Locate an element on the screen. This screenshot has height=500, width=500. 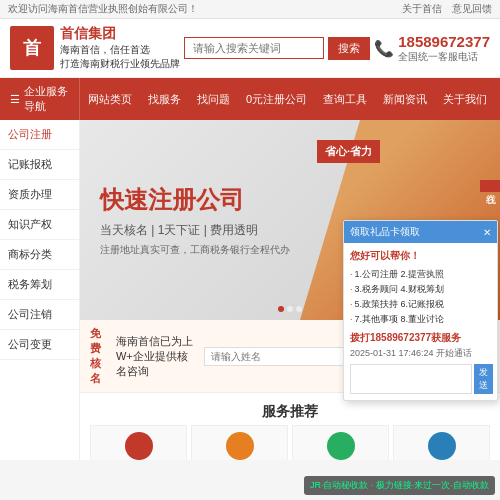
freezone-text: 海南首信已为上W+企业提供核名咨询 is located at coordinates (157, 356).